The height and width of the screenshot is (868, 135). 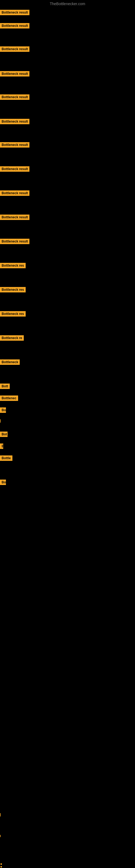 What do you see at coordinates (12, 338) in the screenshot?
I see `bottleneck-badge: Bottleneck re` at bounding box center [12, 338].